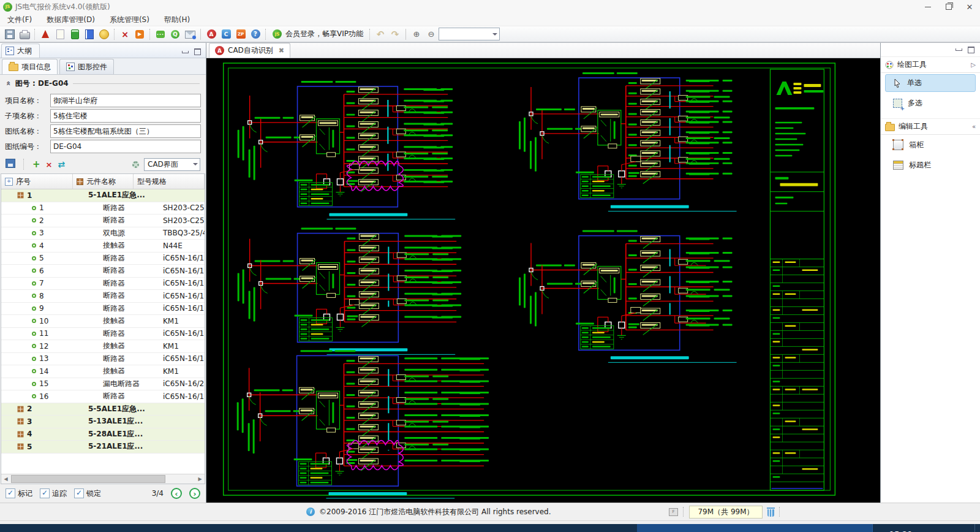 This screenshot has height=532, width=980. What do you see at coordinates (130, 20) in the screenshot?
I see `menu-item-2: 系统管理(S)` at bounding box center [130, 20].